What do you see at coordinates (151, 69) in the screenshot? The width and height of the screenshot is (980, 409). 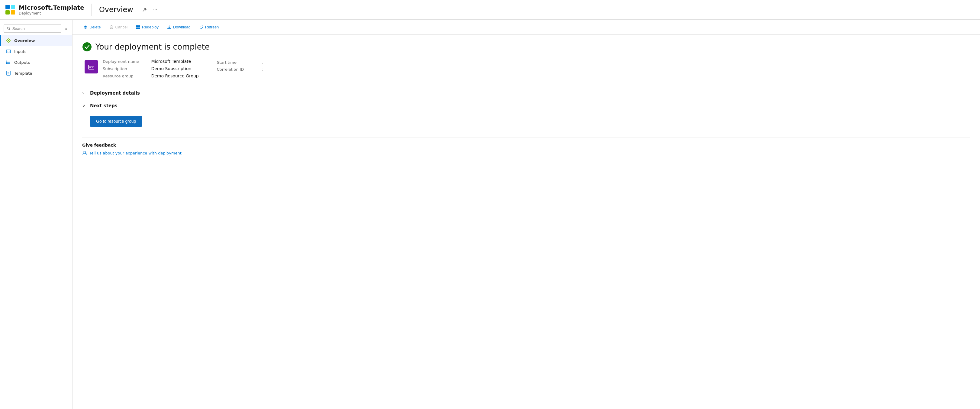 I see `deployment-details-fields: Deployment name : Microsoft.Template Sub…` at bounding box center [151, 69].